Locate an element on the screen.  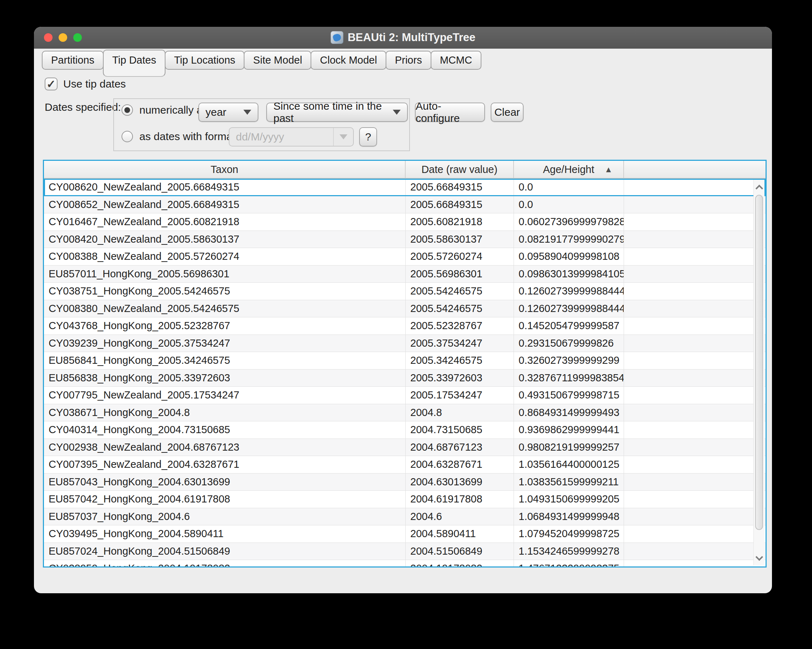
cell-taxon: EU857011_HongKong_2005.56986301 is located at coordinates (225, 274).